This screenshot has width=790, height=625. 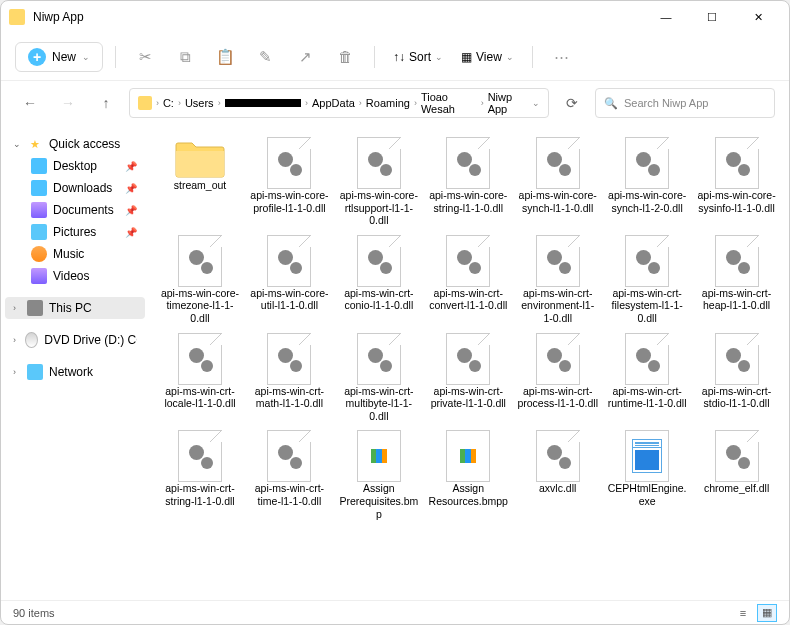 I want to click on file-item: CEPHtmlEngine.exe, so click(x=647, y=475).